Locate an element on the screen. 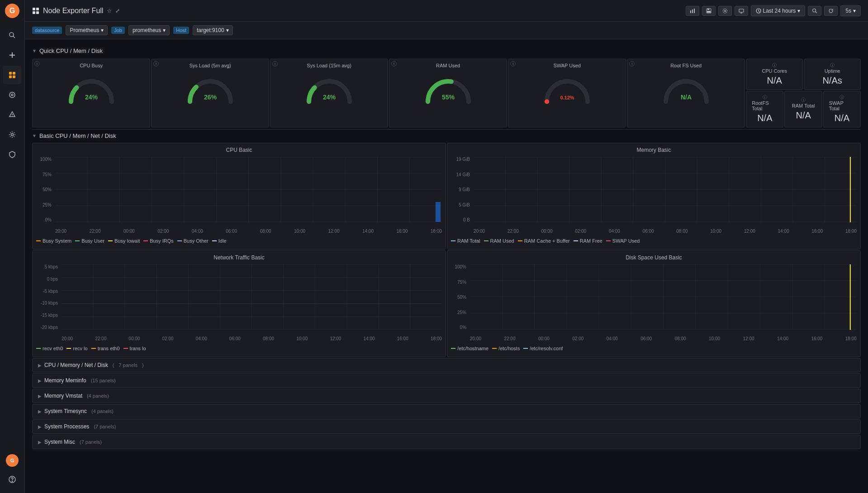 Image resolution: width=868 pixels, height=493 pixels. section-system-misc-label: System Misc is located at coordinates (60, 442).